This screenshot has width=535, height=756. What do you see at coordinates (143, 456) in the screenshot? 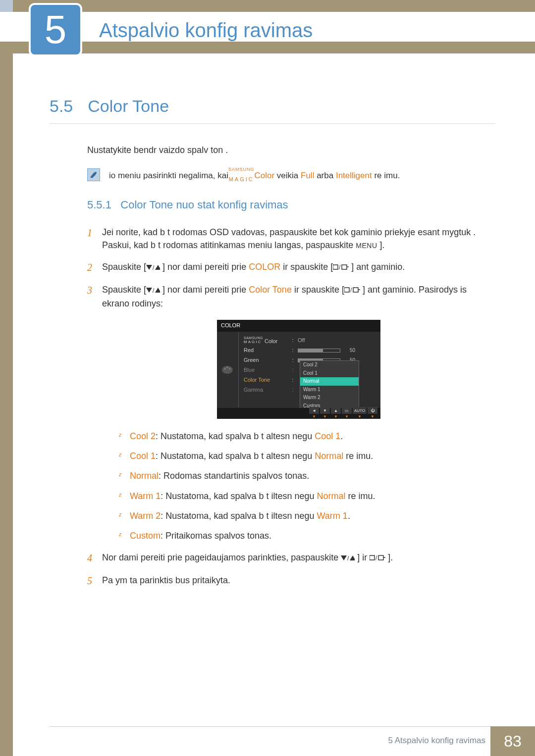
I see `k: Cool 1` at bounding box center [143, 456].